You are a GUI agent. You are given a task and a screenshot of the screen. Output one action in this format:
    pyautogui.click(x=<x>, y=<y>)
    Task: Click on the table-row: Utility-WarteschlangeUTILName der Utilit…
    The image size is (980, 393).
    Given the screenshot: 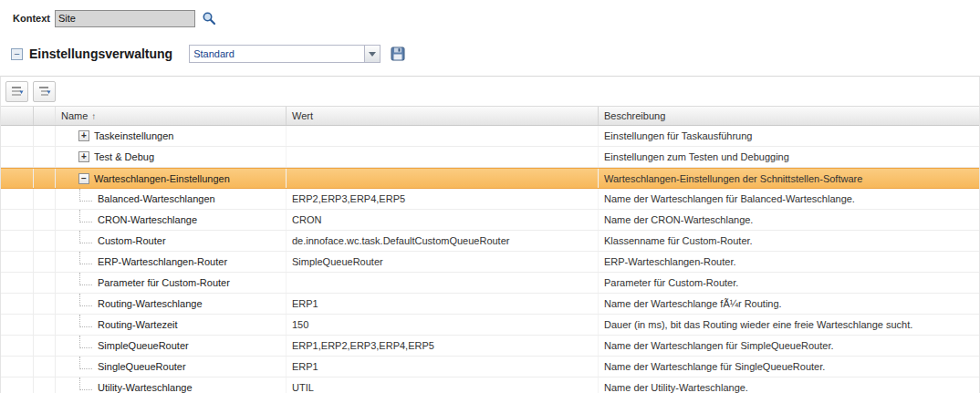 What is the action you would take?
    pyautogui.click(x=490, y=385)
    